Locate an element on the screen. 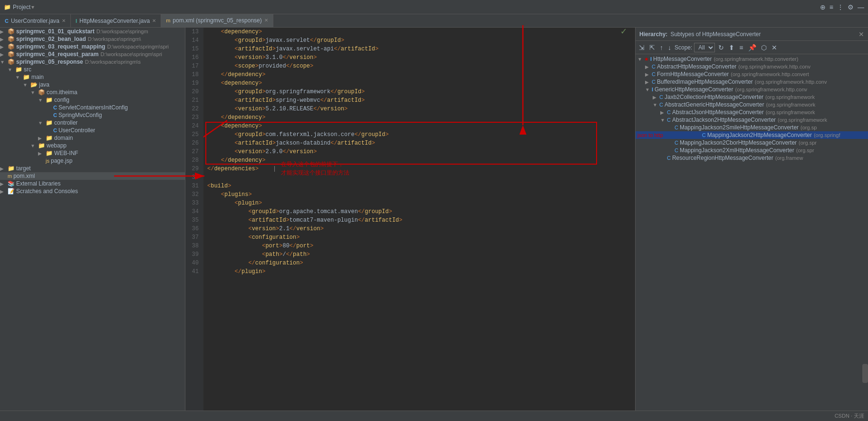 This screenshot has height=421, width=868. tree-item-user-controller: C UserController is located at coordinates (92, 130).